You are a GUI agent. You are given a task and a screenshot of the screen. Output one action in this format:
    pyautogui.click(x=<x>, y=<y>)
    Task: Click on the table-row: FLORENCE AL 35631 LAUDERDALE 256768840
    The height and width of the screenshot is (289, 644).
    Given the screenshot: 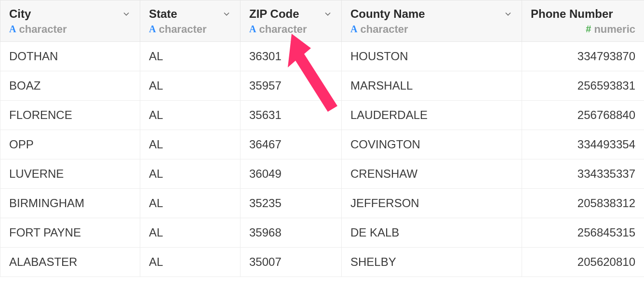 What is the action you would take?
    pyautogui.click(x=322, y=115)
    